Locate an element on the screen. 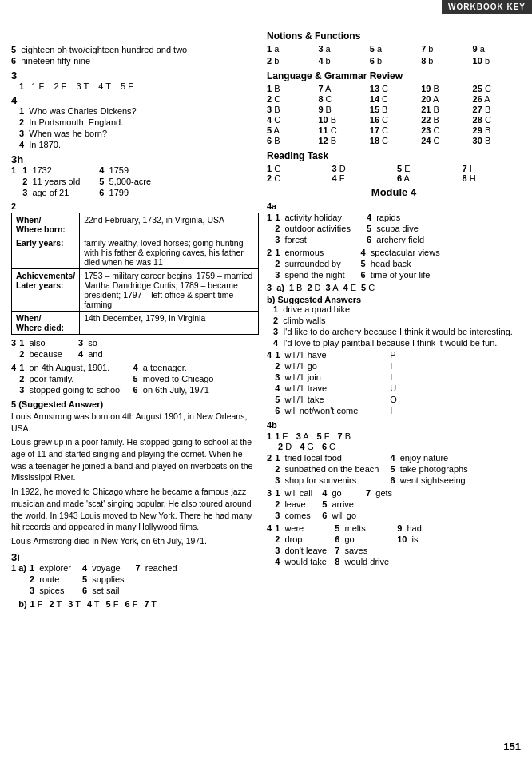 The width and height of the screenshot is (532, 759). s3i-1-num: 1 is located at coordinates (14, 568).